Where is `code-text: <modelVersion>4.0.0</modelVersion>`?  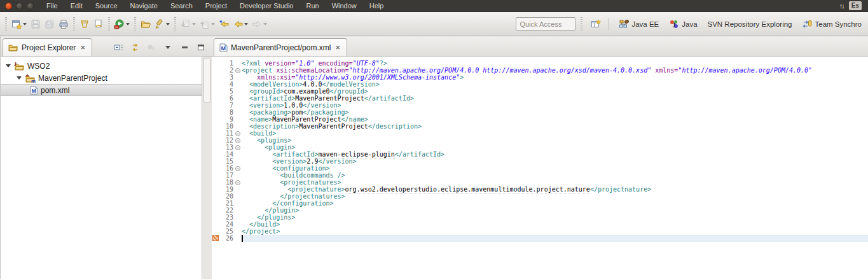 code-text: <modelVersion>4.0.0</modelVersion> is located at coordinates (555, 84).